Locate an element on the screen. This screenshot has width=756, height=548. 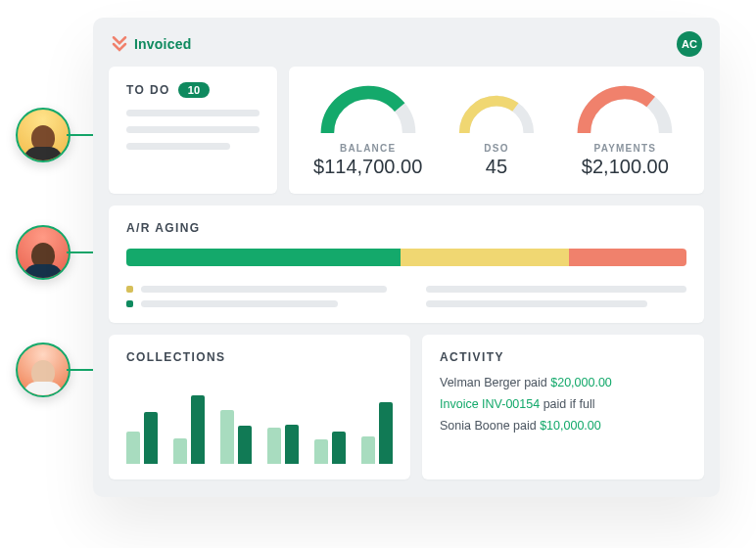
activity-item: Invoice INV-00154 paid if full is located at coordinates (563, 404).